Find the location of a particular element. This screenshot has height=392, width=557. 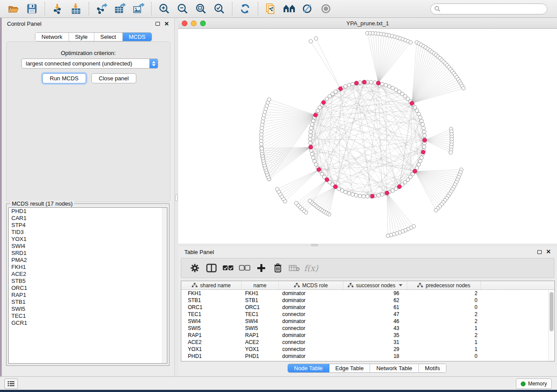

mcds-node-item: GCR1 is located at coordinates (88, 323).